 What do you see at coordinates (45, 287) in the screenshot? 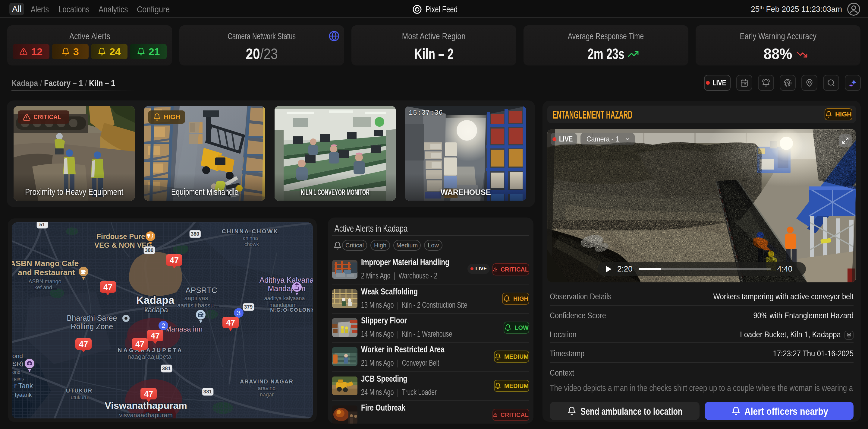
I see `svg-text: kef and...` at bounding box center [45, 287].